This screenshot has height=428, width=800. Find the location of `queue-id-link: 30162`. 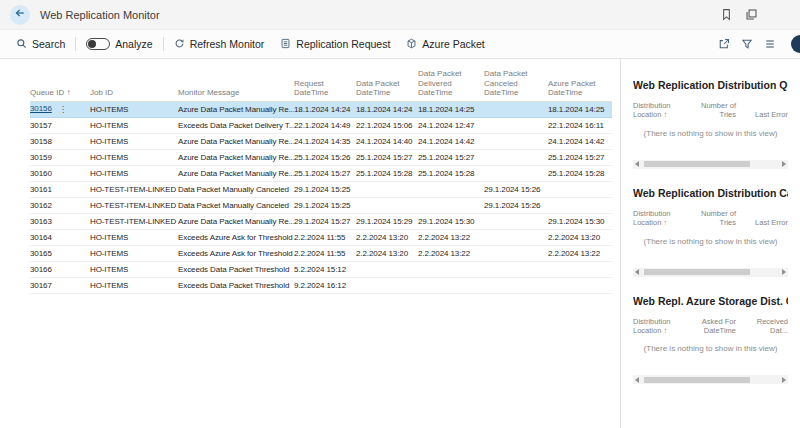

queue-id-link: 30162 is located at coordinates (41, 206).